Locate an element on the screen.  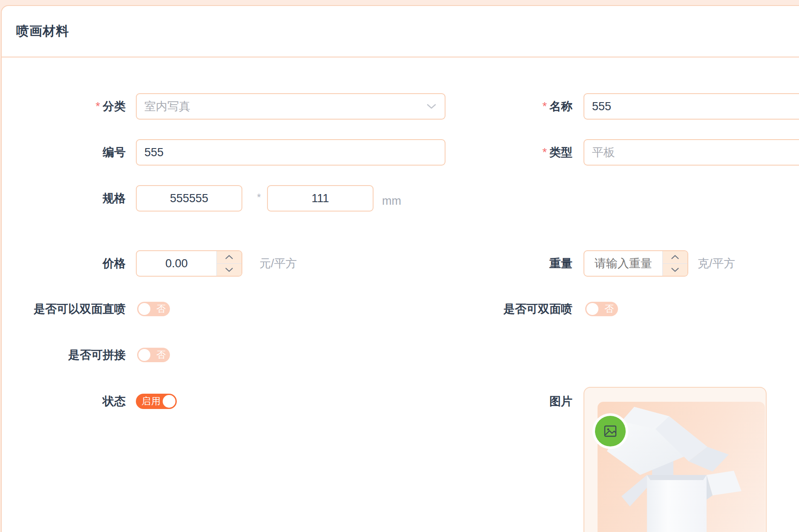
weight-number-input is located at coordinates (636, 263).